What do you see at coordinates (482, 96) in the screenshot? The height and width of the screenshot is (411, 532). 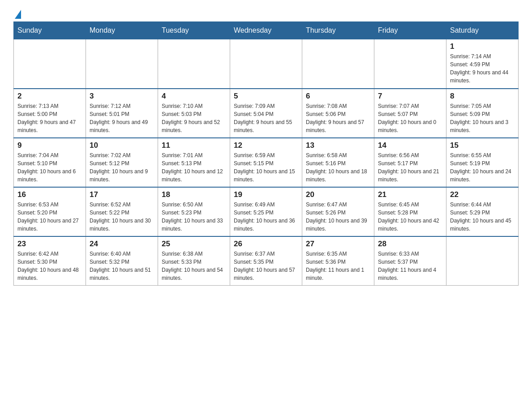 I see `cell-day-number: 8` at bounding box center [482, 96].